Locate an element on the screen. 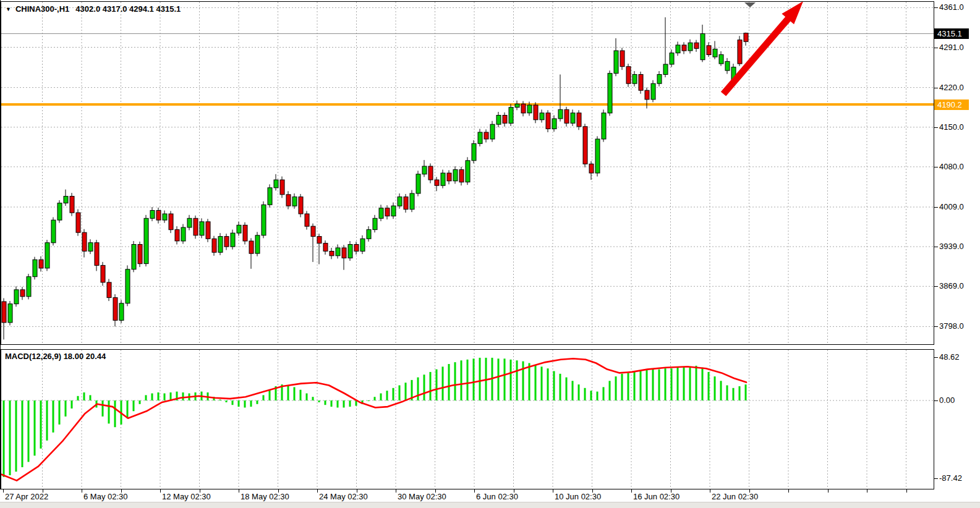  window-bottom-strip is located at coordinates (490, 505).